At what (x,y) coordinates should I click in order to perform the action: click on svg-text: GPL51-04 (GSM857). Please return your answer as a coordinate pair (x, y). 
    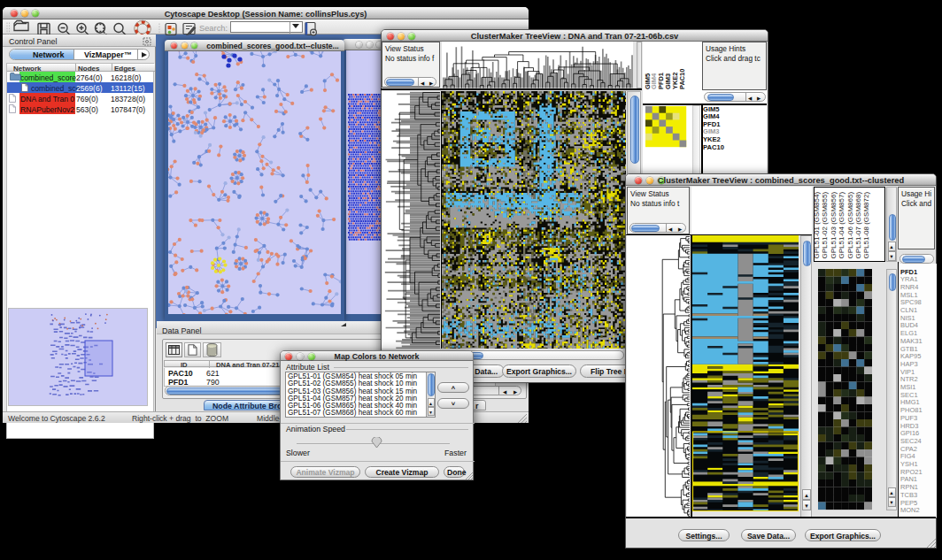
    Looking at the image, I should click on (841, 226).